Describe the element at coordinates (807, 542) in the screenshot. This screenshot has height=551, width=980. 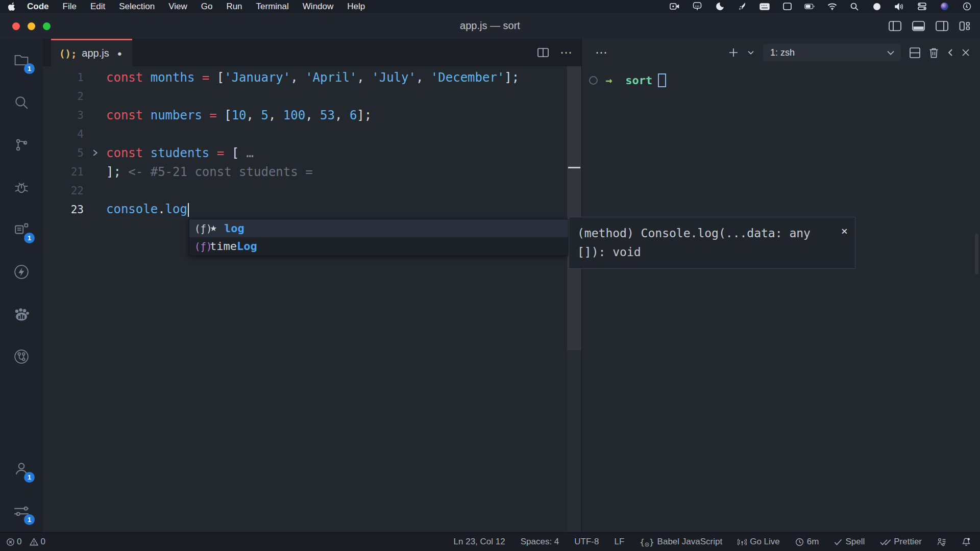
I see `timer-status: 6m` at that location.